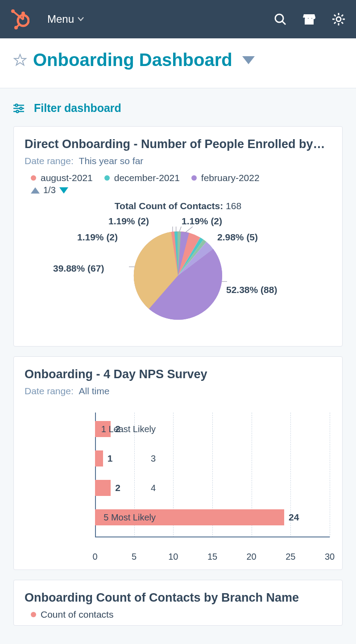  I want to click on card-title: Direct Onboarding - Number of People Enr…, so click(178, 144).